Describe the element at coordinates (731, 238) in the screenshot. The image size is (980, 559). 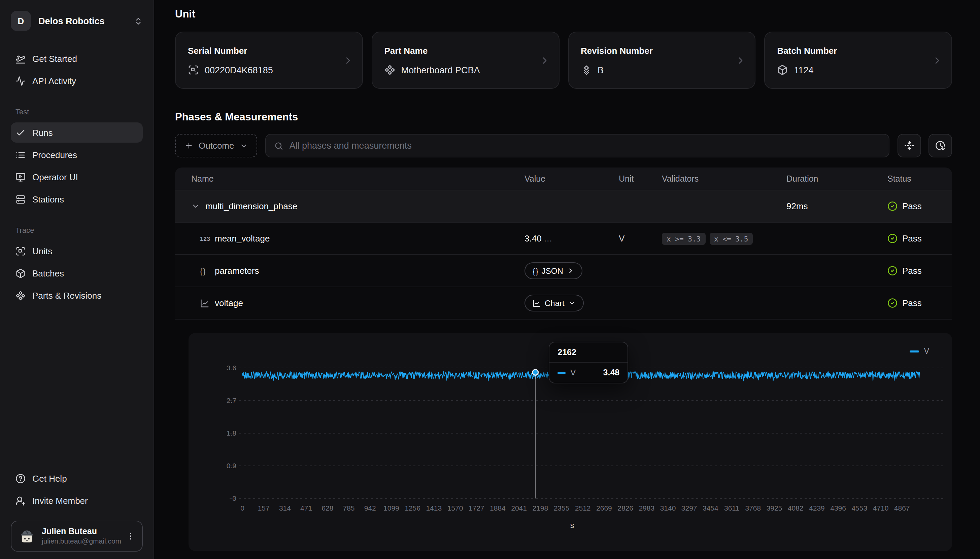
I see `validator-badge: x <= 3.5` at that location.